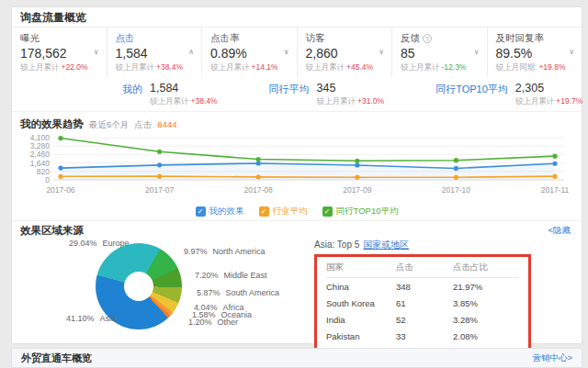 This screenshot has height=368, width=588. Describe the element at coordinates (40, 154) in the screenshot. I see `svg-text: 2,460` at that location.